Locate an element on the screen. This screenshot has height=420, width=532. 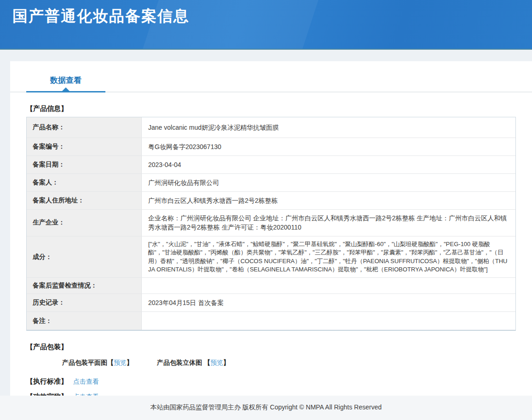
table-row-history: 历史记录： 2023年04月15日 首次备案 is located at coordinates (271, 303).